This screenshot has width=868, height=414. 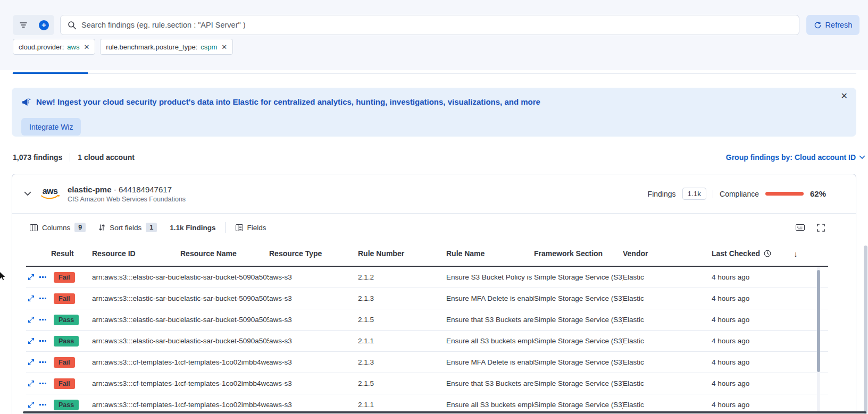 I want to click on banner-close-icon: ✕, so click(x=845, y=96).